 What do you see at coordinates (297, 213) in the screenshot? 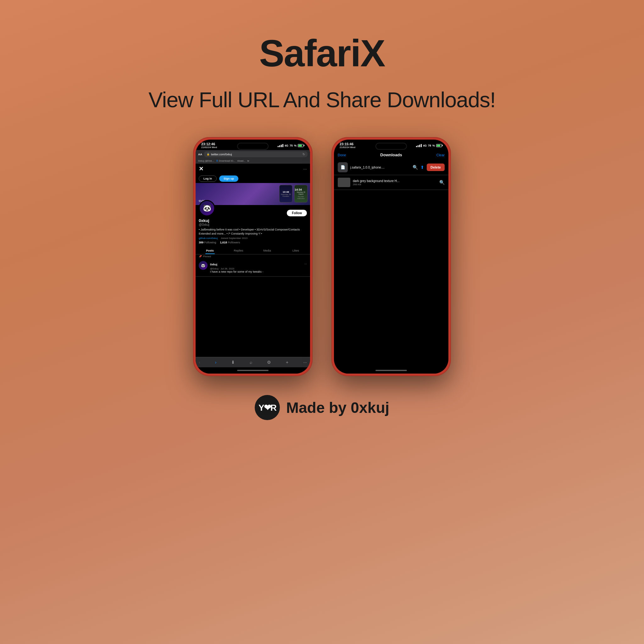
I see `follow-button: Follow` at bounding box center [297, 213].